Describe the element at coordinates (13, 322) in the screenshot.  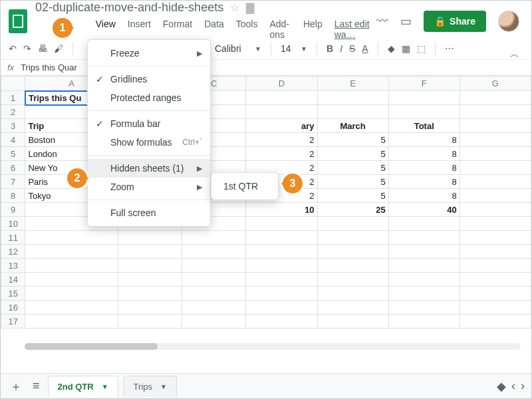
I see `row-header: 17` at that location.